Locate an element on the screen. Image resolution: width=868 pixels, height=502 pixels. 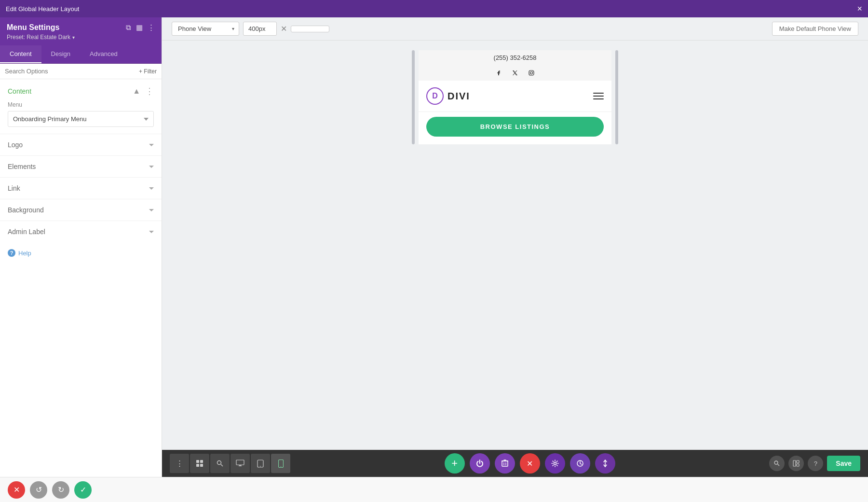
admin-label-section-header: Admin Label is located at coordinates (81, 232).